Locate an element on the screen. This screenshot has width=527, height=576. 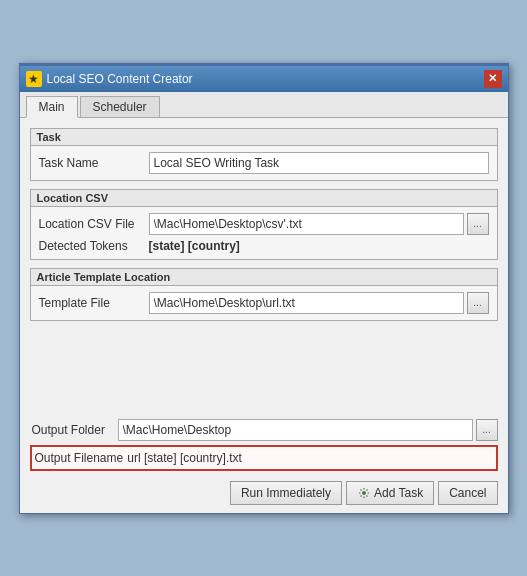
task-section: Task Task Name is located at coordinates (264, 154).